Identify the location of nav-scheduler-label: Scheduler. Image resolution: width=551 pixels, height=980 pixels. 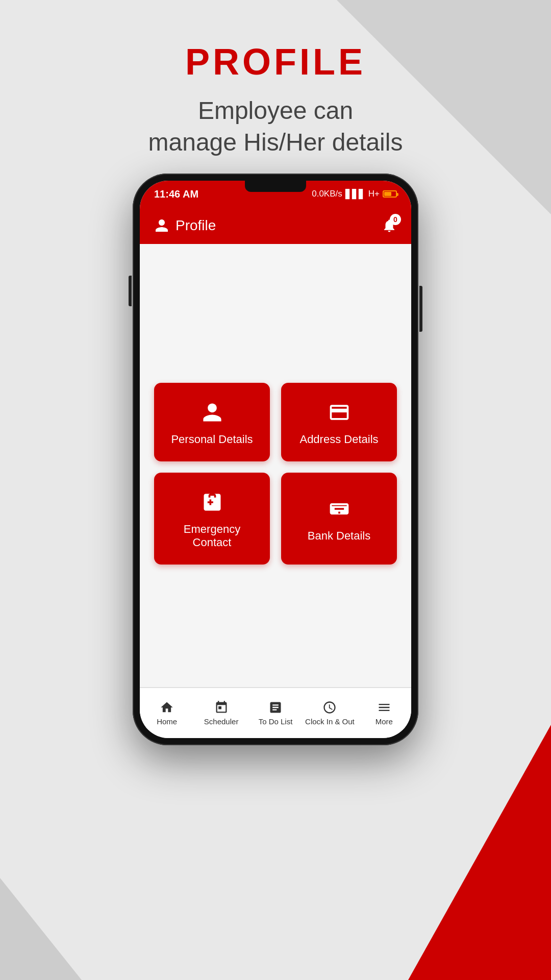
(221, 722).